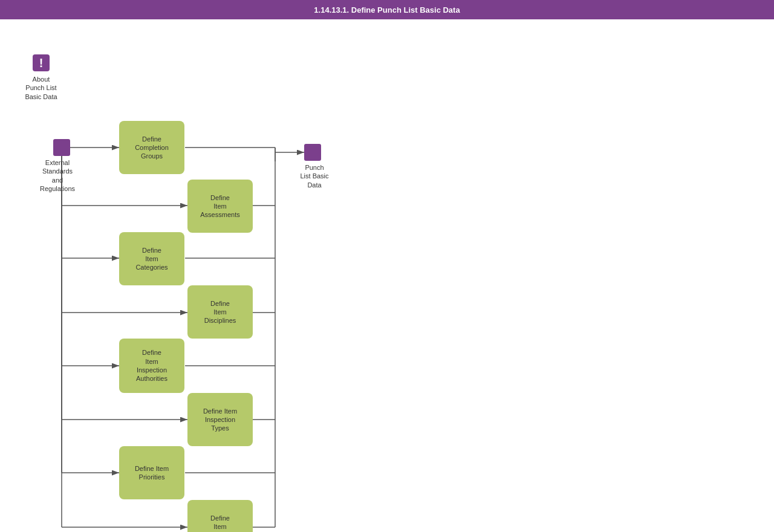 This screenshot has height=532, width=774. I want to click on define-item-categories-label: DefineItemCategories, so click(151, 259).